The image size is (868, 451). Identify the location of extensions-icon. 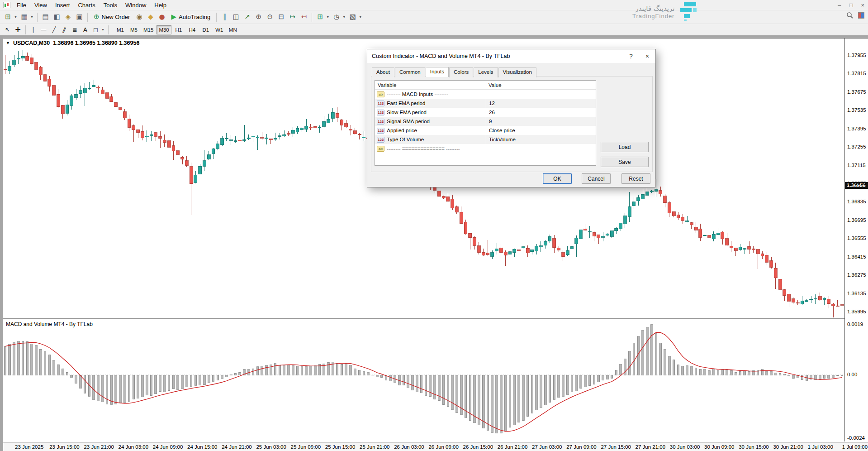
(861, 15).